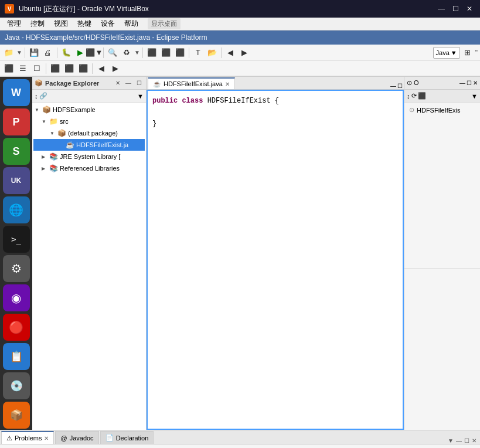 This screenshot has width=480, height=448. What do you see at coordinates (16, 357) in the screenshot?
I see `taskbar-app4-icon: 📋` at bounding box center [16, 357].